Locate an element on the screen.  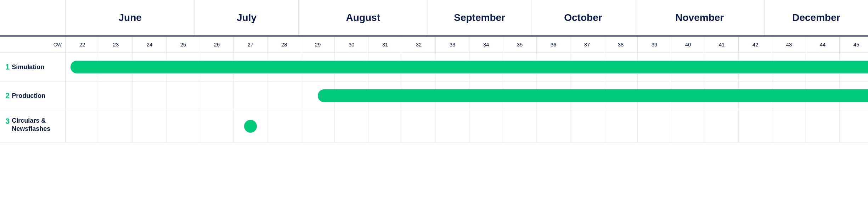
production-bar is located at coordinates (593, 96).